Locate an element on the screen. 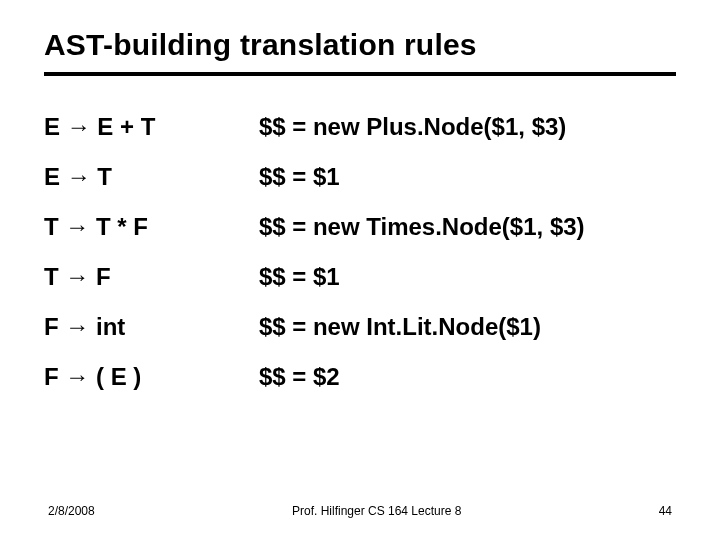  production-cell: F → int is located at coordinates (152, 327).